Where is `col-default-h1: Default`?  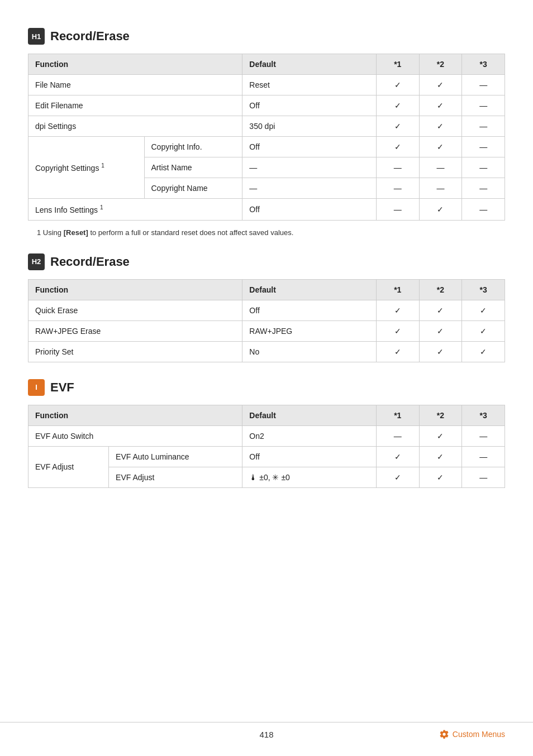
col-default-h1: Default is located at coordinates (310, 65).